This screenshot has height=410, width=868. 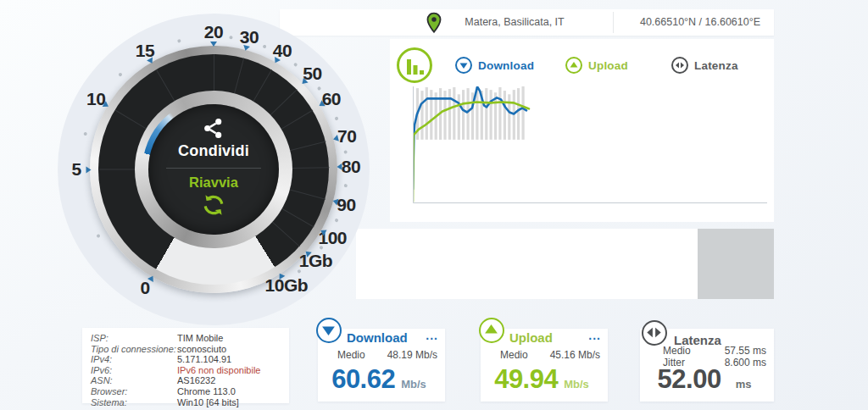 I want to click on lower-panel, so click(x=565, y=264).